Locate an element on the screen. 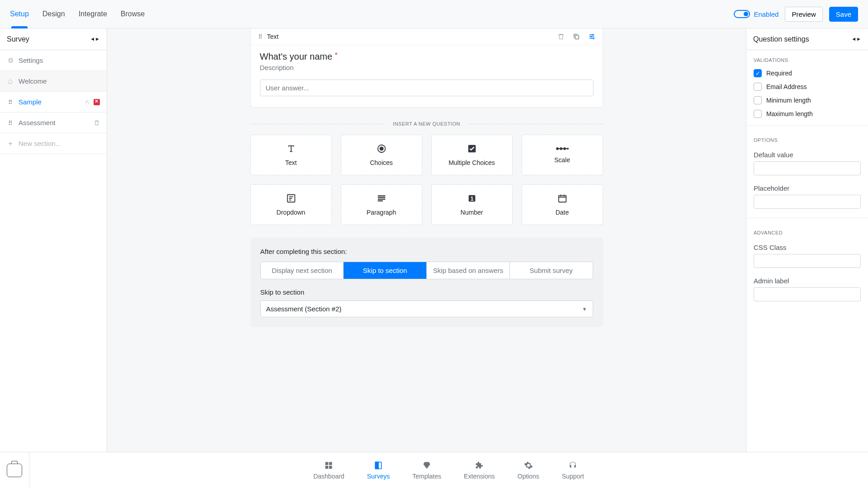 This screenshot has width=868, height=488. bottom-nav-label: Dashboard is located at coordinates (329, 476).